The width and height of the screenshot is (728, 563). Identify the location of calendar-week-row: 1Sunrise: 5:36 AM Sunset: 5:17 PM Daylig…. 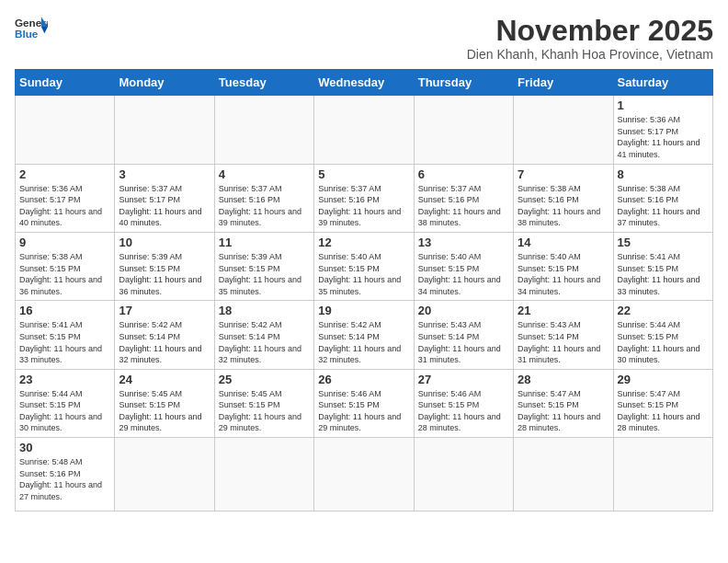
(364, 130).